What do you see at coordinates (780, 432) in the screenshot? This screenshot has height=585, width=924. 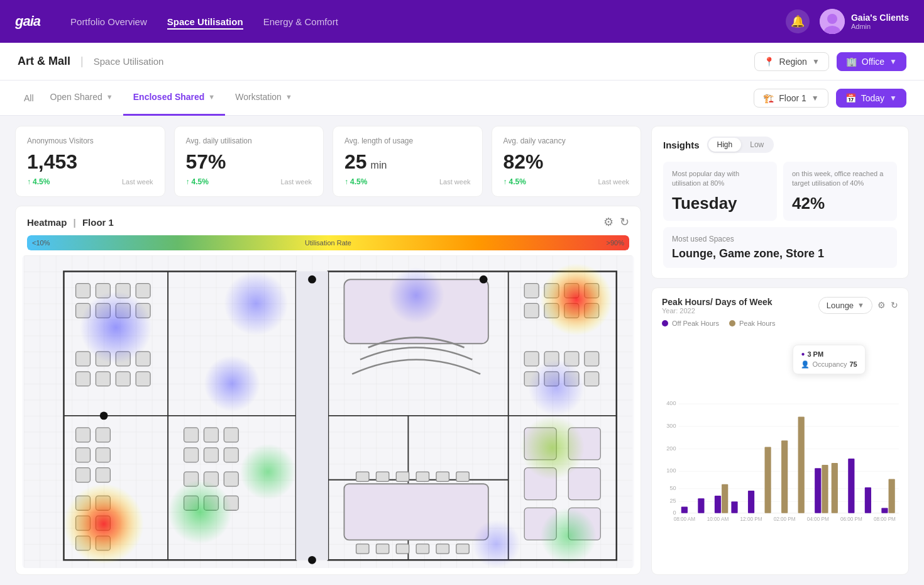 I see `chart-card: Peak Hours/ Days of Week Year: 2022 Loun…` at bounding box center [780, 432].